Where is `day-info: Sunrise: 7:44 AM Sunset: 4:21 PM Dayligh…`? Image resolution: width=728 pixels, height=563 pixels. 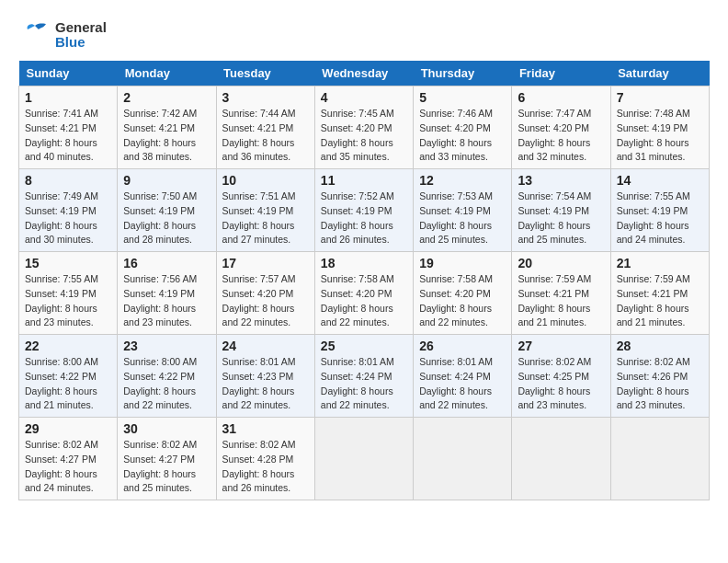
day-info: Sunrise: 7:44 AM Sunset: 4:21 PM Dayligh… is located at coordinates (266, 136).